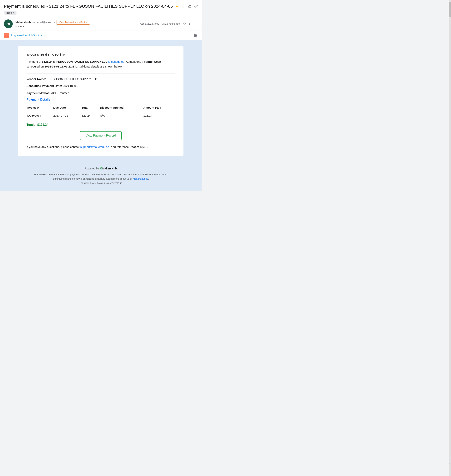 This screenshot has width=451, height=476. I want to click on record-id-bold: RecordID, so click(136, 147).